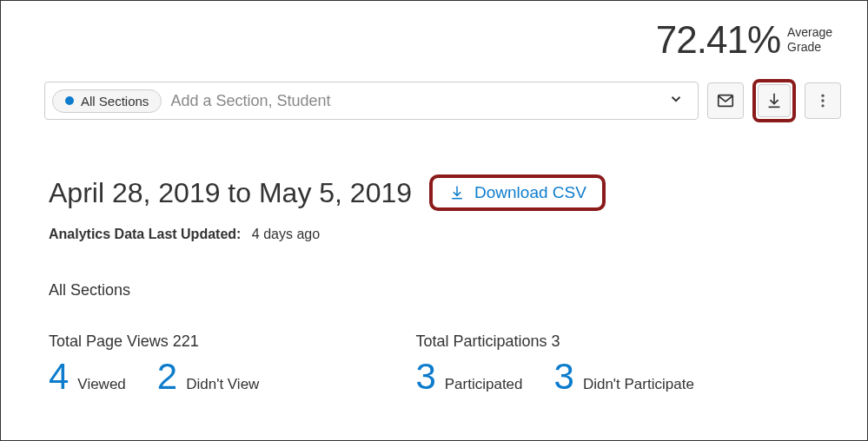 This screenshot has height=441, width=868. I want to click on filter-bar: All Sections, so click(443, 101).